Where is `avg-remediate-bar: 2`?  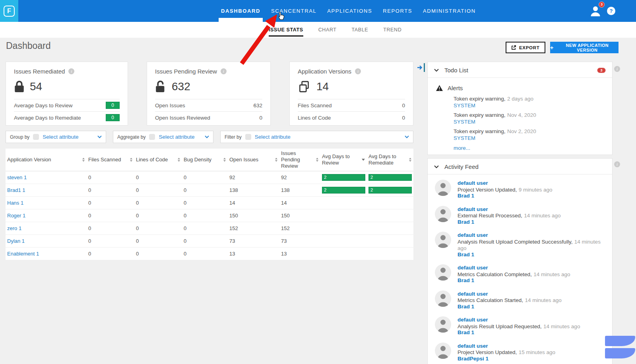
avg-remediate-bar: 2 is located at coordinates (390, 190).